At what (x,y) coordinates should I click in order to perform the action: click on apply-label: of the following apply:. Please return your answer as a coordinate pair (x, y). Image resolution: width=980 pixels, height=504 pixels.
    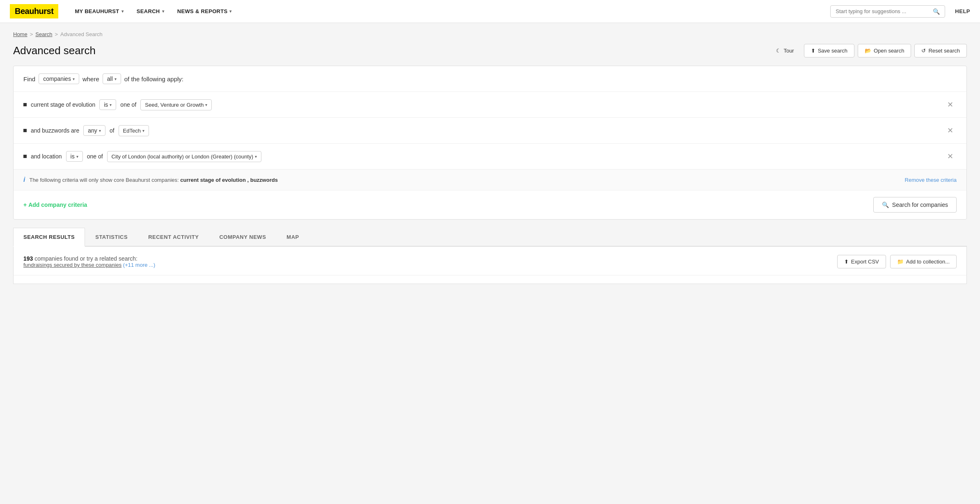
    Looking at the image, I should click on (154, 79).